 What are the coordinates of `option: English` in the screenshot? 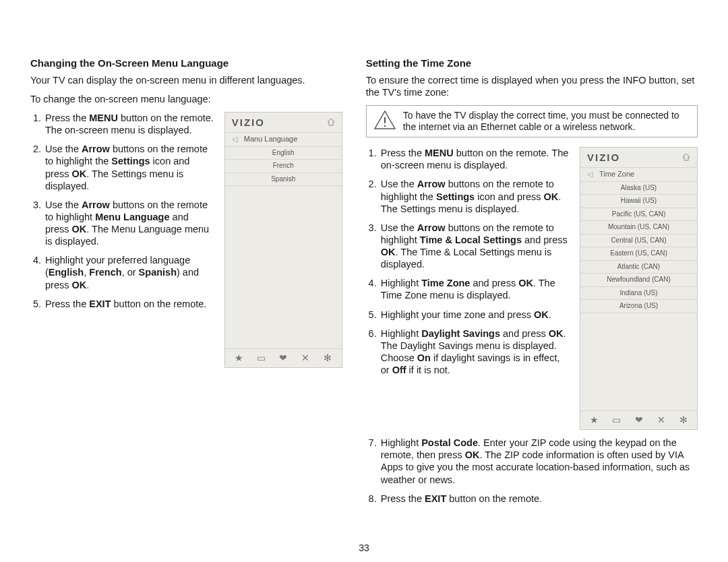 It's located at (283, 154).